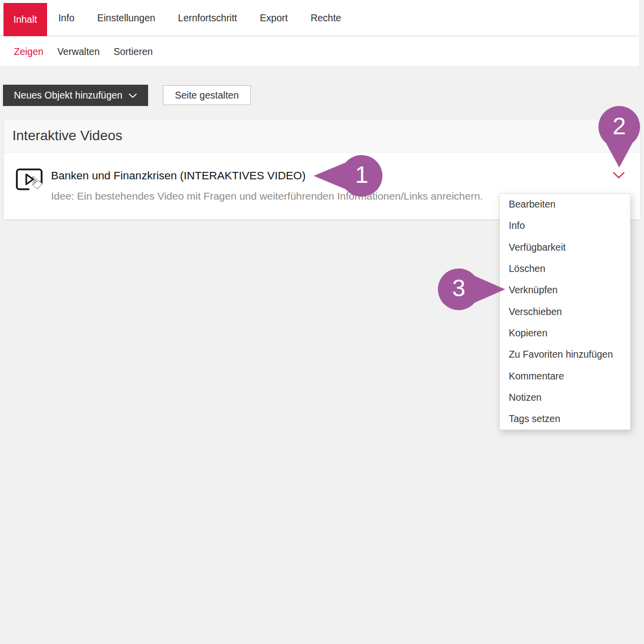 This screenshot has width=644, height=644. I want to click on add-object-label: Neues Objekt hinzufügen, so click(68, 95).